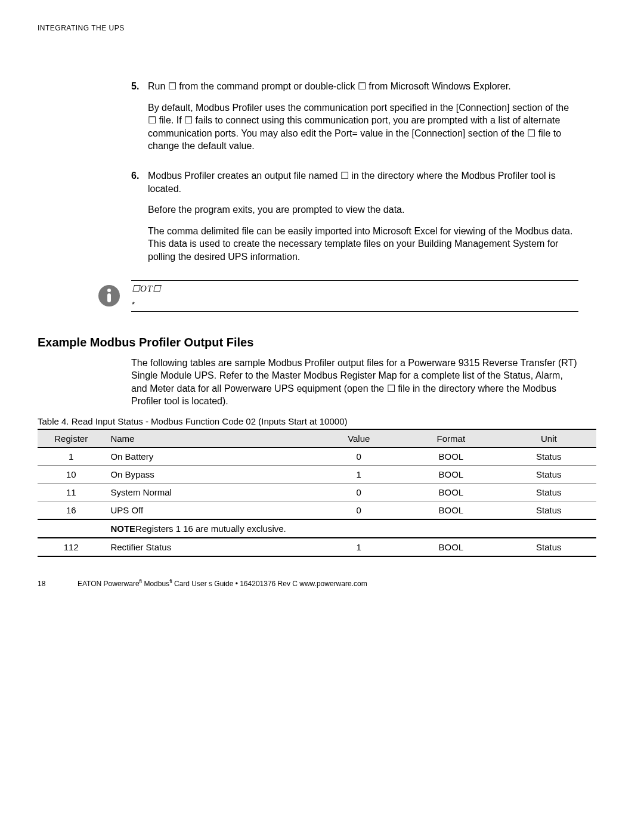 The width and height of the screenshot is (644, 833). Describe the element at coordinates (359, 439) in the screenshot. I see `th-value: Value` at that location.